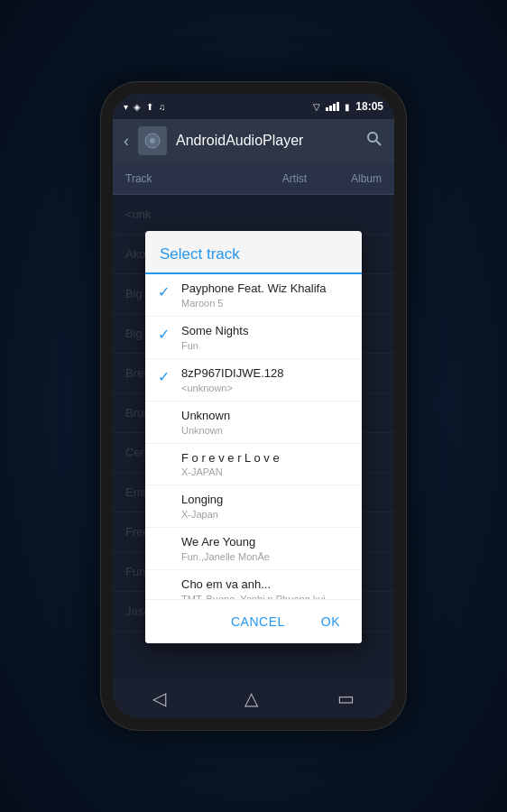  Describe the element at coordinates (254, 141) in the screenshot. I see `app-bar: ‹ AndroidAudioPlayer` at that location.